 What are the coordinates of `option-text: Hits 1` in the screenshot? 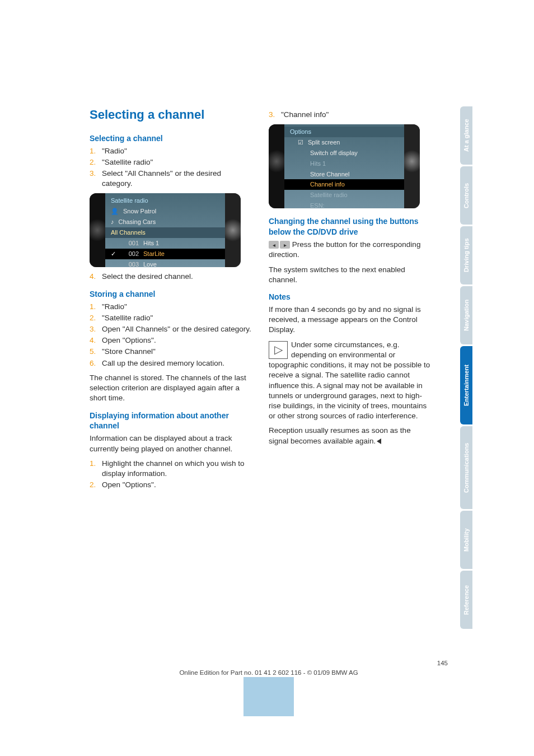 It's located at (318, 164).